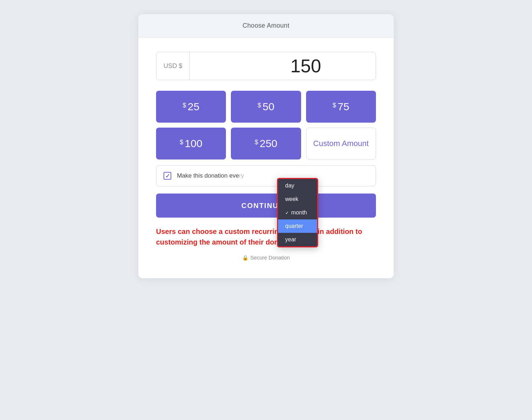 This screenshot has height=420, width=532. I want to click on custom-amount-btn: Custom Amount, so click(341, 144).